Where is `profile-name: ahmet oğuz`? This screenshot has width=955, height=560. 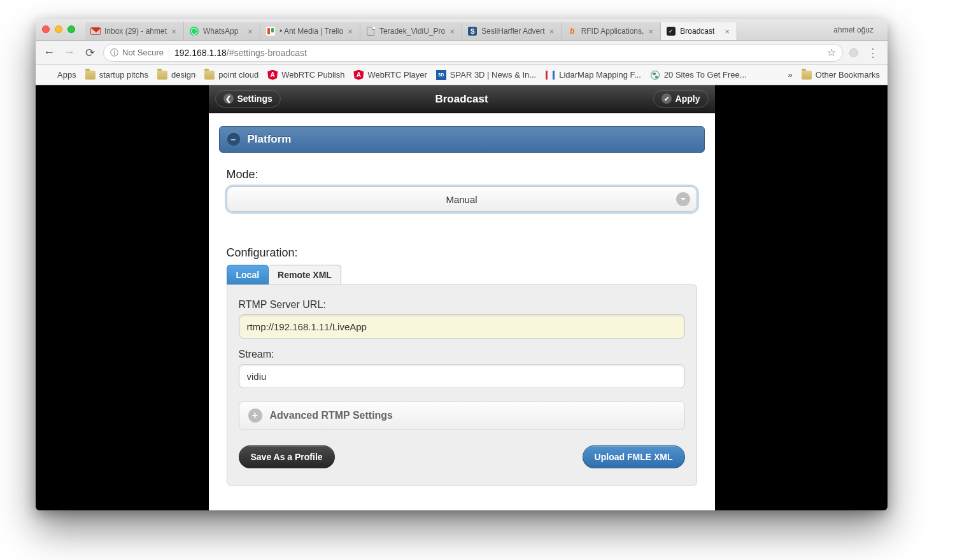 profile-name: ahmet oğuz is located at coordinates (853, 30).